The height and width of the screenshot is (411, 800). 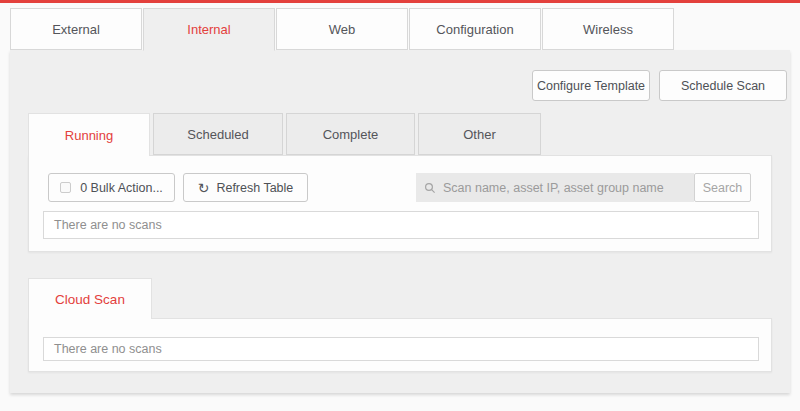 I want to click on primary-tabs: External Internal Web Configuration Wire…, so click(x=342, y=30).